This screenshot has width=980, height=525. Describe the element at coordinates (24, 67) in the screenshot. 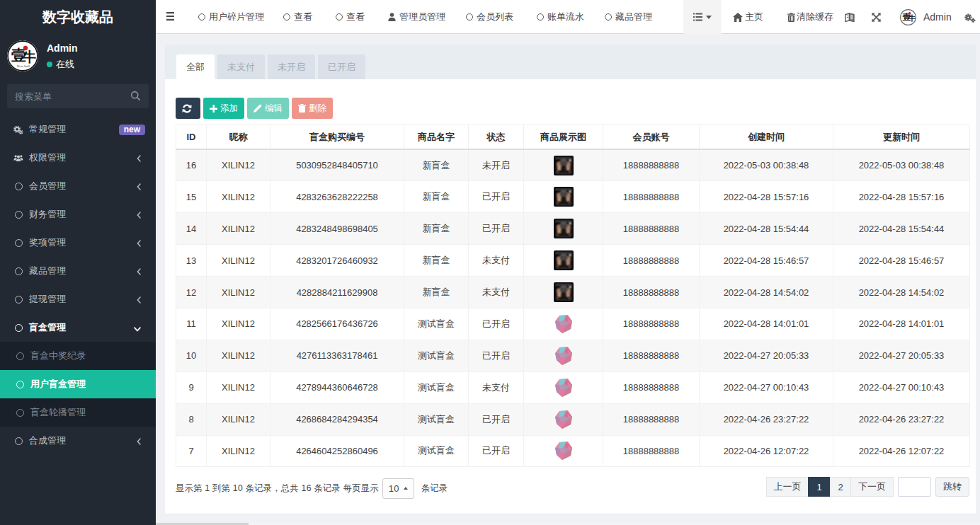

I see `svg-text: Best bull` at that location.